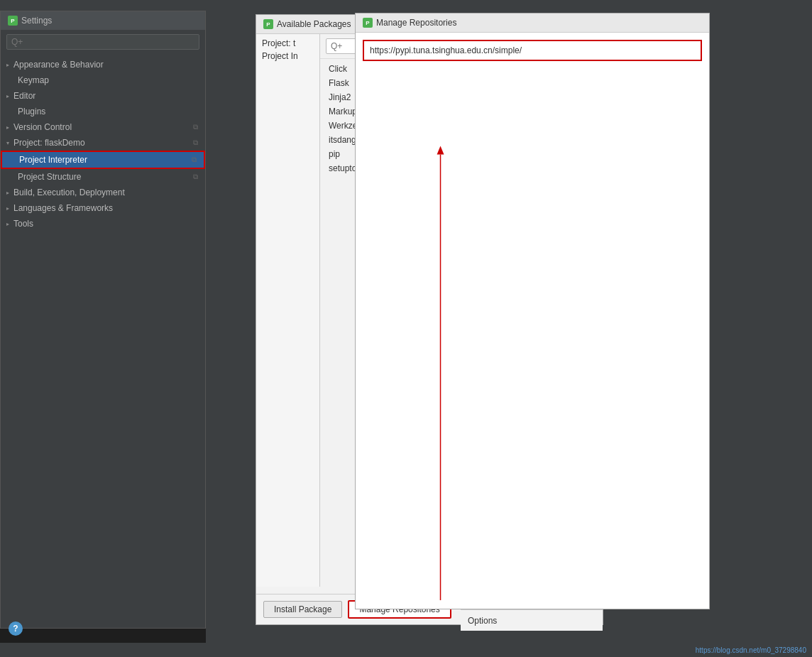  What do you see at coordinates (103, 42) in the screenshot?
I see `settings-search-container` at bounding box center [103, 42].